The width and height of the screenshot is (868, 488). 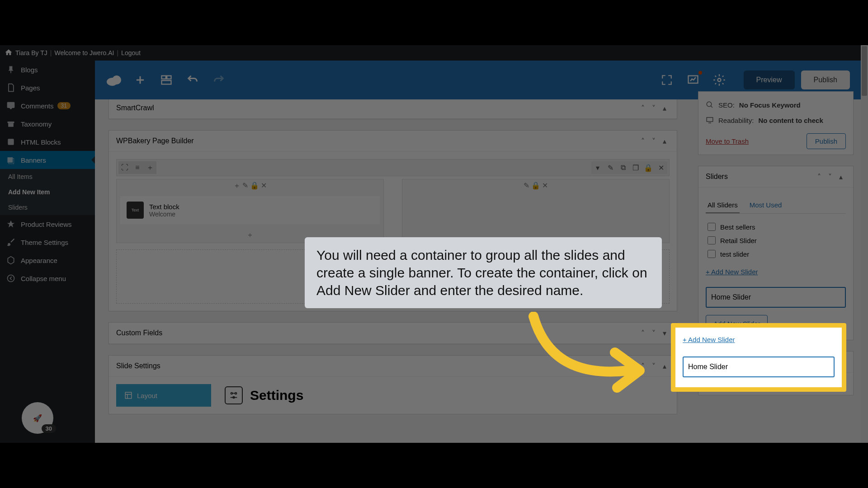 I want to click on slider-name-input-highlight, so click(x=759, y=367).